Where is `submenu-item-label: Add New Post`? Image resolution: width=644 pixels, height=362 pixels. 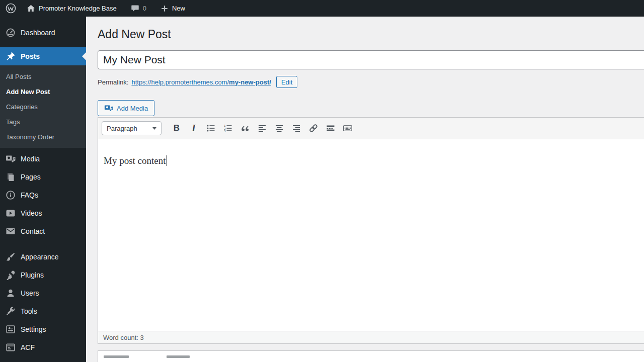
submenu-item-label: Add New Post is located at coordinates (28, 92).